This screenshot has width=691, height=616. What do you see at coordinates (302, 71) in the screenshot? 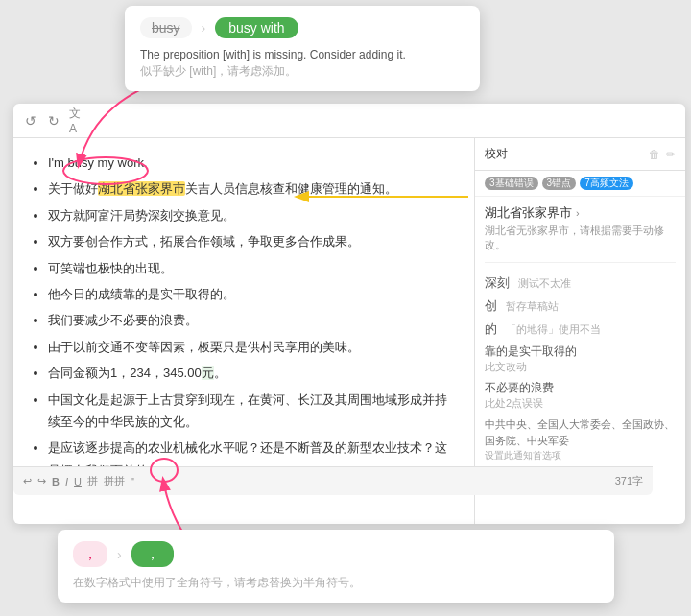
I see `tooltip-description-zh: 似乎缺少 [with]，请考虑添加。` at bounding box center [302, 71].